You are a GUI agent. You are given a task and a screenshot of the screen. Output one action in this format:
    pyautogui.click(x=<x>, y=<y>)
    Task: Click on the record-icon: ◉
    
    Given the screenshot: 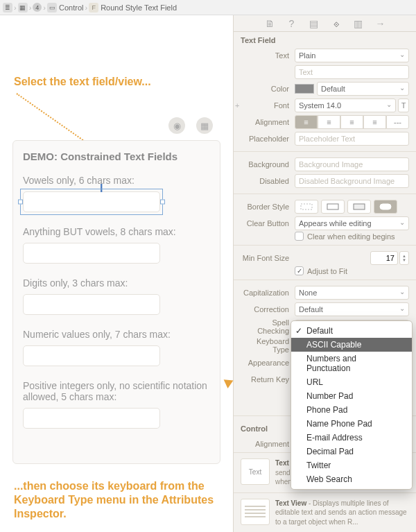 What is the action you would take?
    pyautogui.click(x=177, y=126)
    